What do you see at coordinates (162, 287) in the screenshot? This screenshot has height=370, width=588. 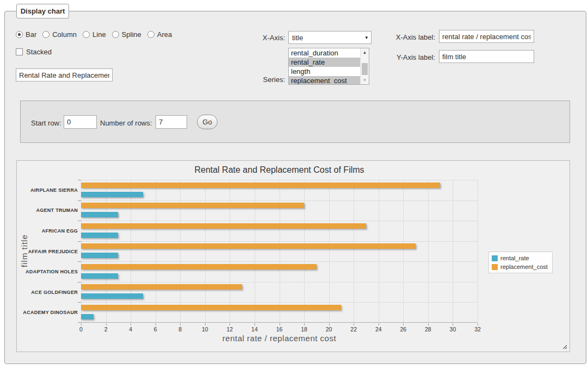 I see `bar-replacement_cost-ace-goldfinger` at bounding box center [162, 287].